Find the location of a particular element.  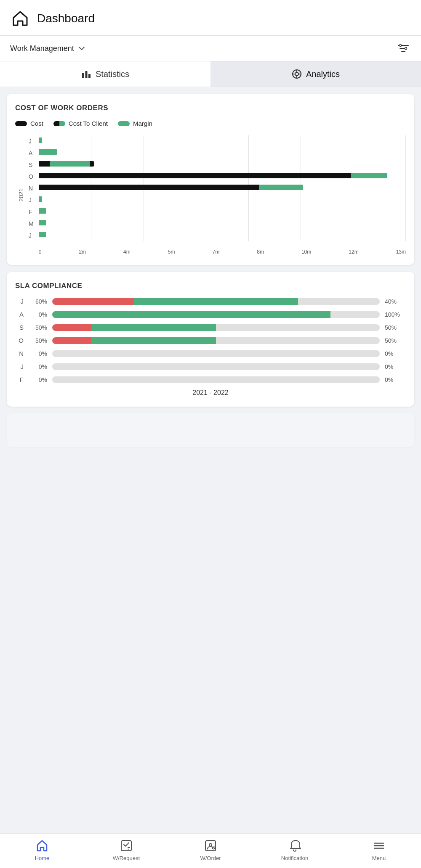

work-management-label: Work Management is located at coordinates (42, 49).